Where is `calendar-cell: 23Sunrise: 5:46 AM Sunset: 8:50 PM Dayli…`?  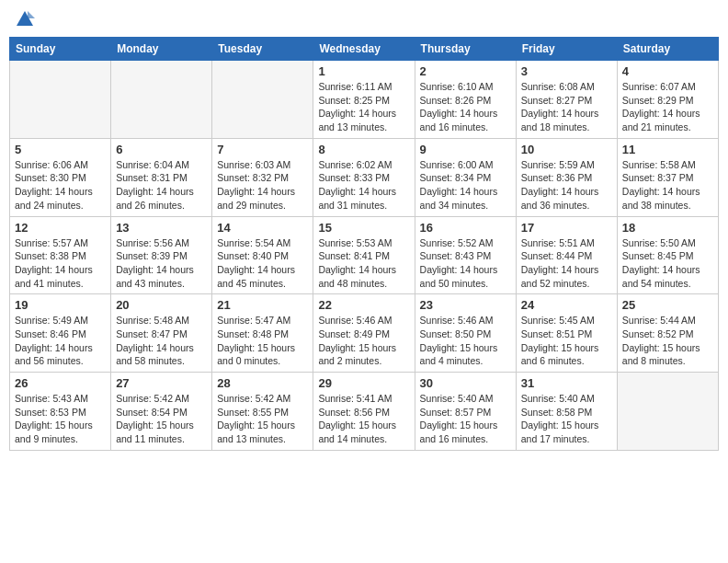 calendar-cell: 23Sunrise: 5:46 AM Sunset: 8:50 PM Dayli… is located at coordinates (465, 333).